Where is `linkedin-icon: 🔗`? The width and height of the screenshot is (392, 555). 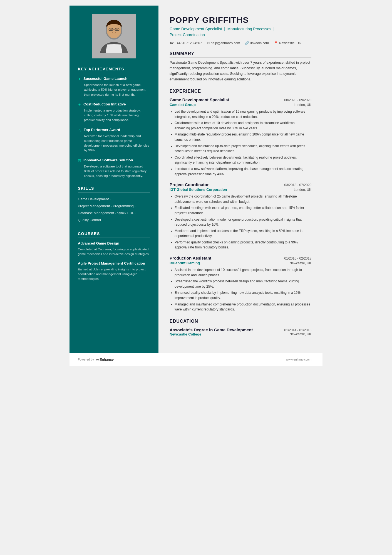 linkedin-icon: 🔗 is located at coordinates (247, 43).